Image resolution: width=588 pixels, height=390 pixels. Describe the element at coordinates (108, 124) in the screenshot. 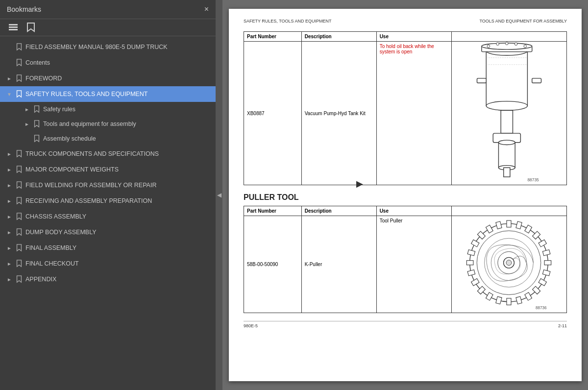

I see `sidebar-item-tools-equipment: ► Tools and equipment for assembly` at that location.